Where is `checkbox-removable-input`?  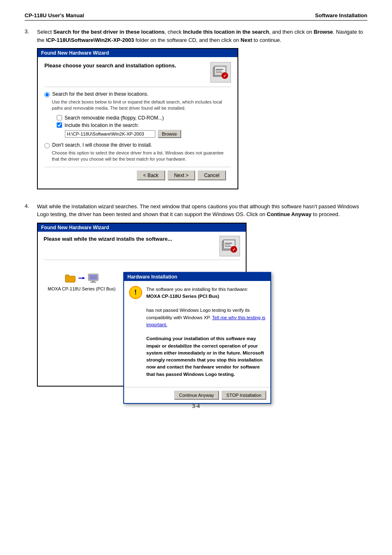
checkbox-removable-input is located at coordinates (59, 117).